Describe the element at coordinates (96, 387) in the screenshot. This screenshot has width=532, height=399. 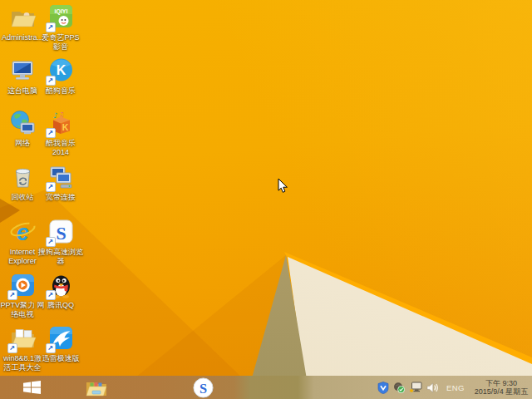
I see `file-explorer-icon` at that location.